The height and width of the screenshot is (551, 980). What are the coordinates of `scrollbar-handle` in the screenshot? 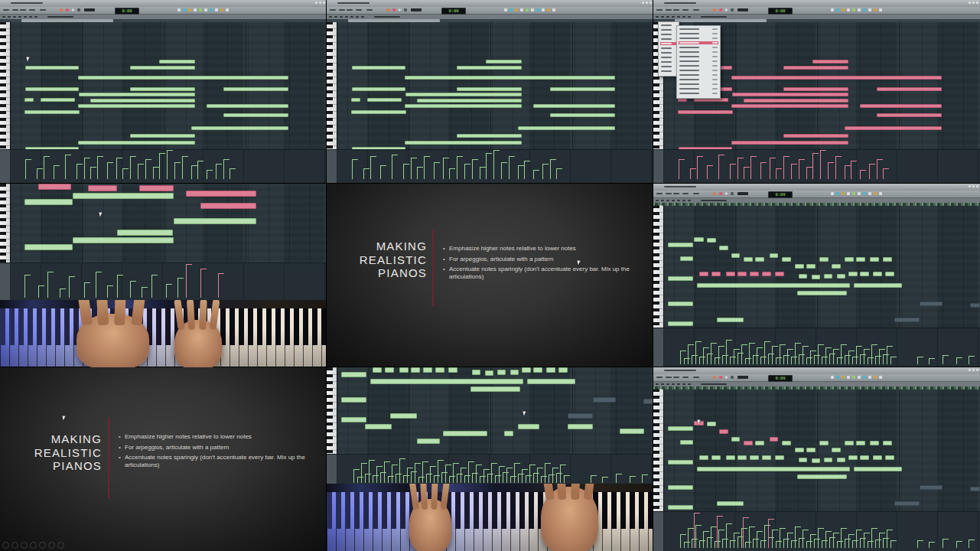 It's located at (394, 21).